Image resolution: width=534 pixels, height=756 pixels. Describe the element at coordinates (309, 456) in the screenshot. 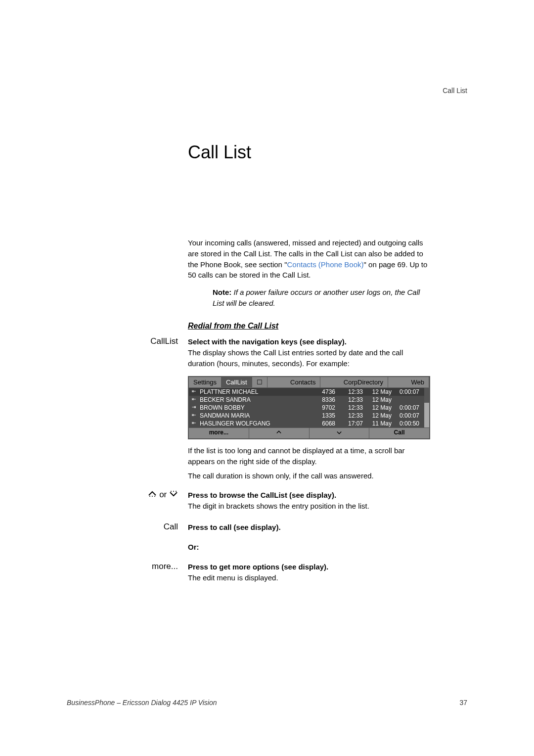

I see `post-display-1: If the list is too long and cannot be di…` at that location.